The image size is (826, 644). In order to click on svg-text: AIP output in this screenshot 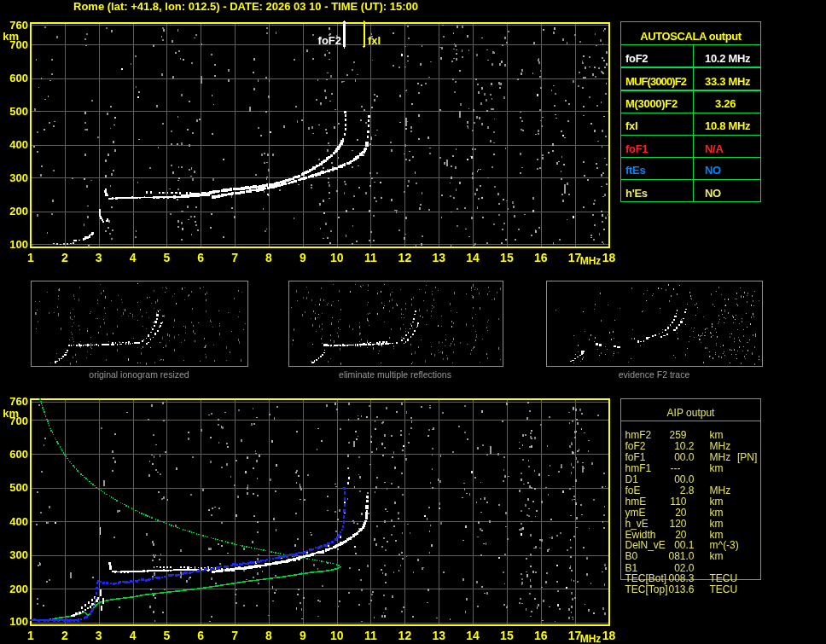, I will do `click(691, 413)`.